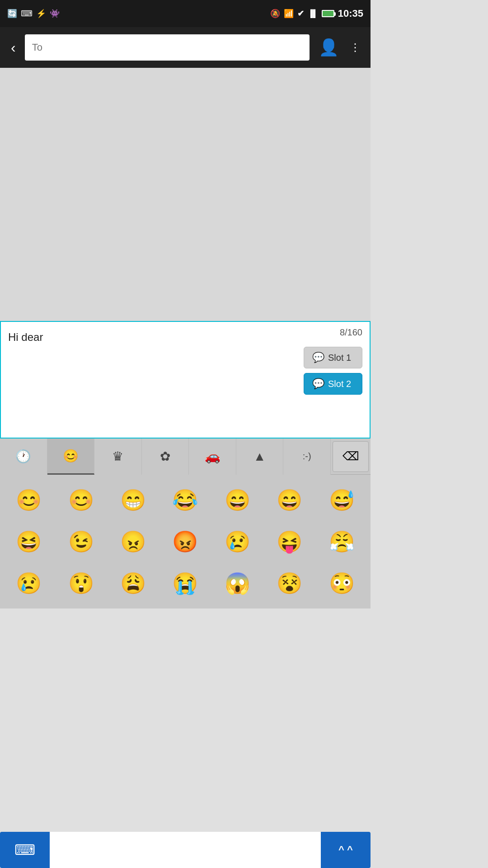 The image size is (488, 868). Describe the element at coordinates (71, 457) in the screenshot. I see `tab-smileys: 😊` at that location.